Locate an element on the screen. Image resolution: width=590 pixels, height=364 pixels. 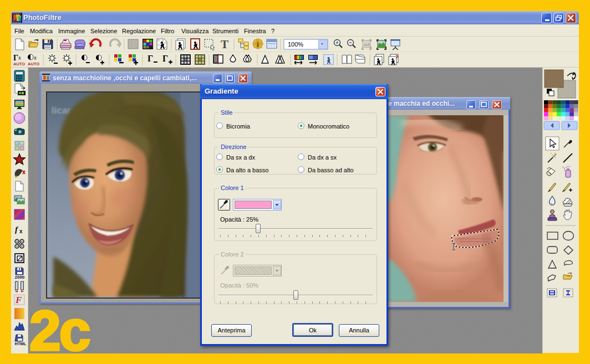
svg-text: F is located at coordinates (19, 300).